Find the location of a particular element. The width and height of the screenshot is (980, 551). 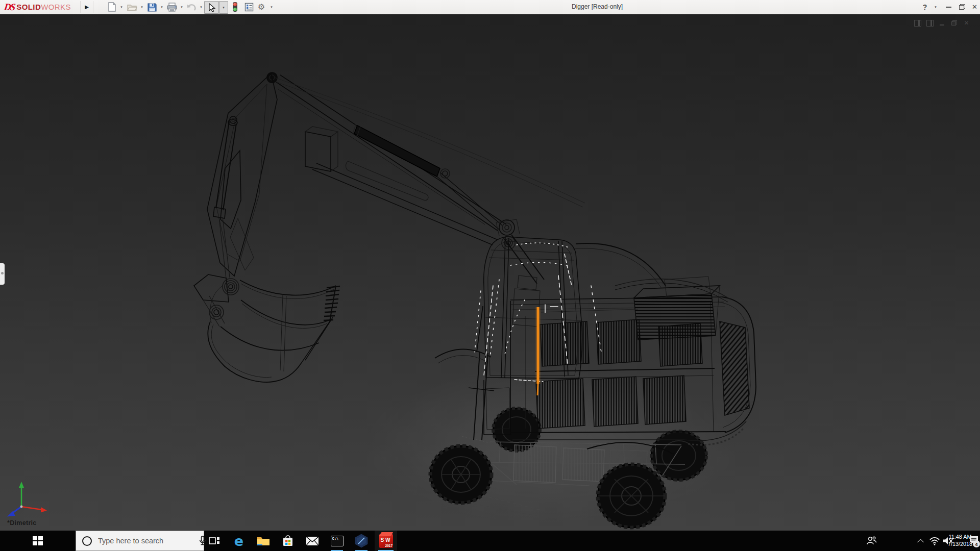

doc-restore-icon is located at coordinates (954, 23).